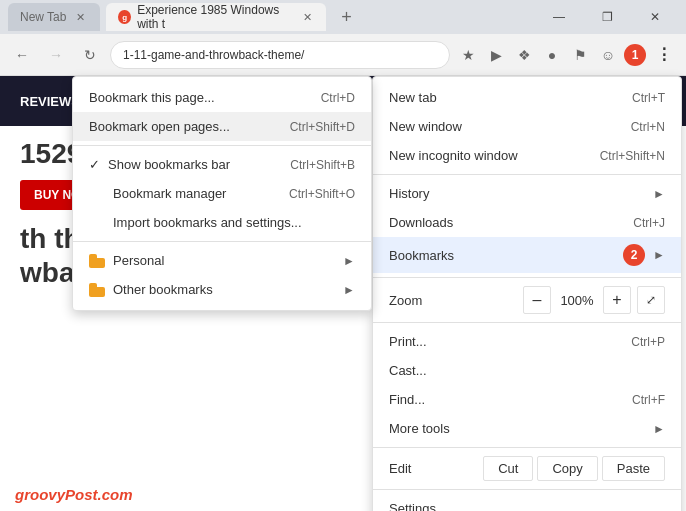 The image size is (686, 511). Describe the element at coordinates (632, 156) in the screenshot. I see `menu-incognito-shortcut: Ctrl+Shift+N` at that location.